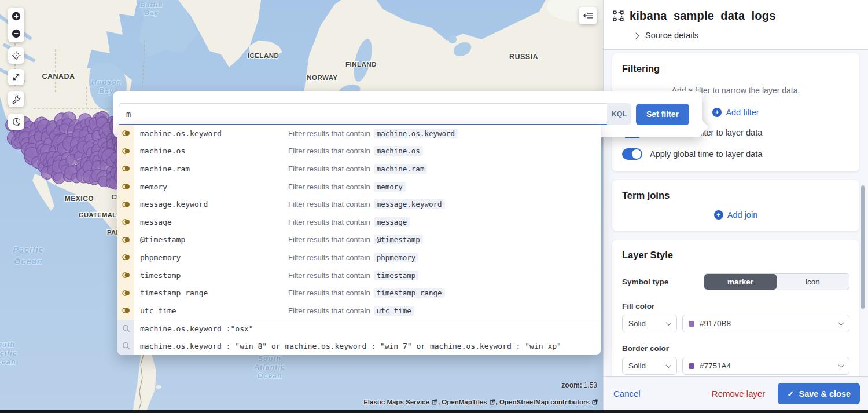 This screenshot has width=868, height=413. I want to click on vector-layer-icon, so click(618, 16).